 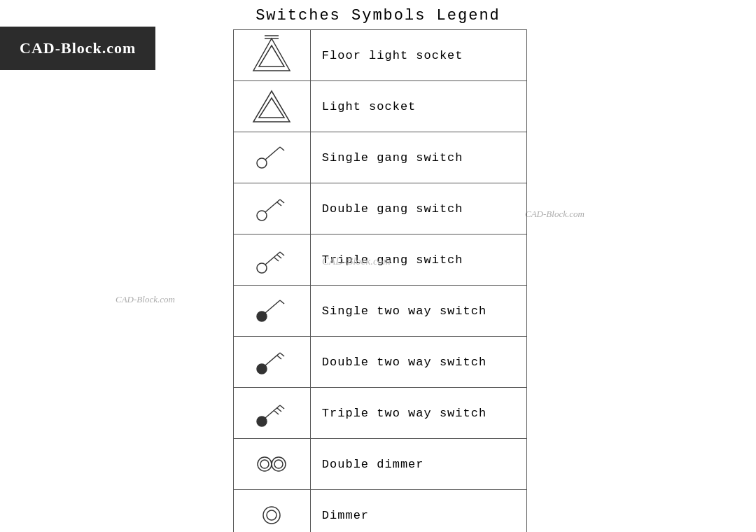 I want to click on label-triple-two-way-switch: Triple two way switch, so click(x=419, y=413).